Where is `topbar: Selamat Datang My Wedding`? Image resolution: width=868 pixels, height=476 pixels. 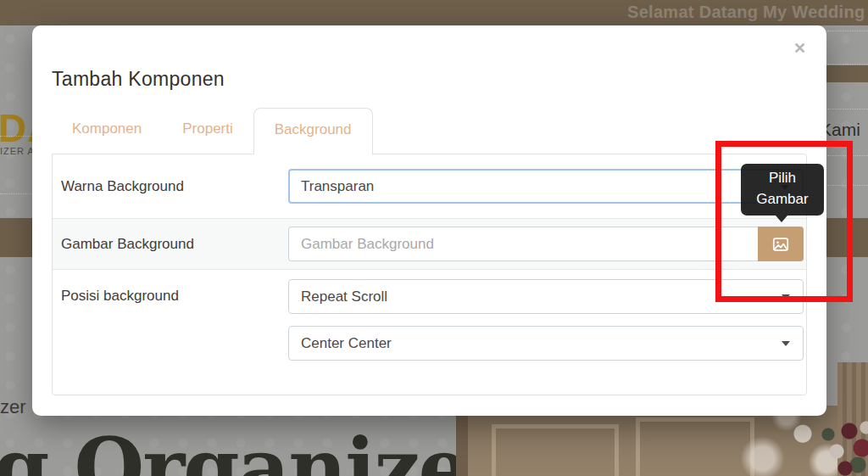
topbar: Selamat Datang My Wedding is located at coordinates (434, 13).